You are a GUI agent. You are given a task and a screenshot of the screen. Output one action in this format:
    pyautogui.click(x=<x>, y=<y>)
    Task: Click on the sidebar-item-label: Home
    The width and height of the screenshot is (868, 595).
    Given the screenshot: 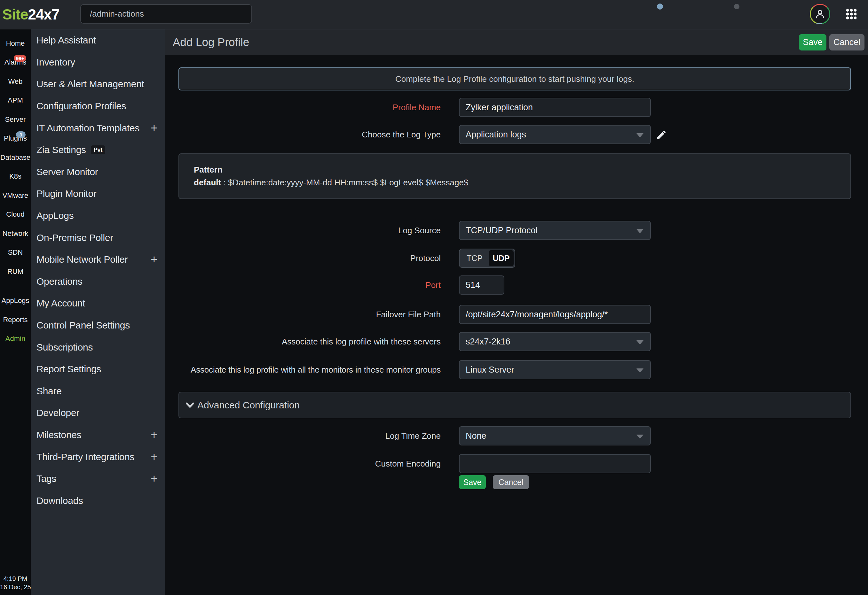 What is the action you would take?
    pyautogui.click(x=16, y=43)
    